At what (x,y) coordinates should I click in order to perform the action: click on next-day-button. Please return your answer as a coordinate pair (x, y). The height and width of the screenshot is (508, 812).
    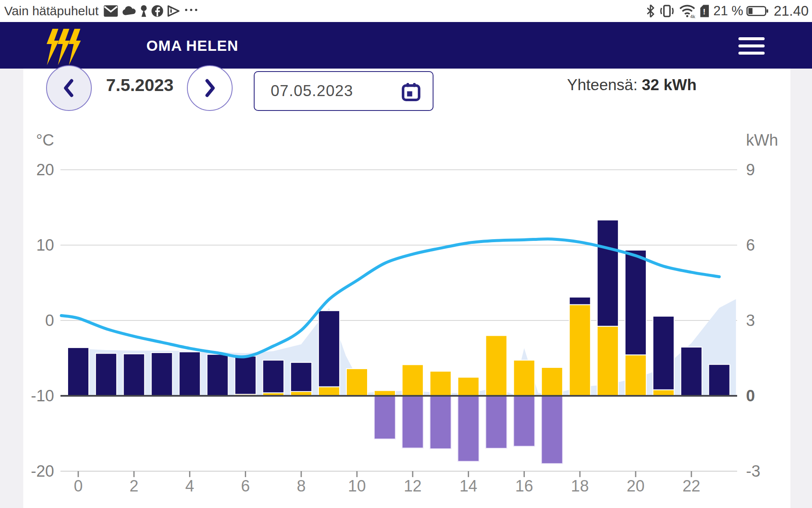
    Looking at the image, I should click on (210, 88).